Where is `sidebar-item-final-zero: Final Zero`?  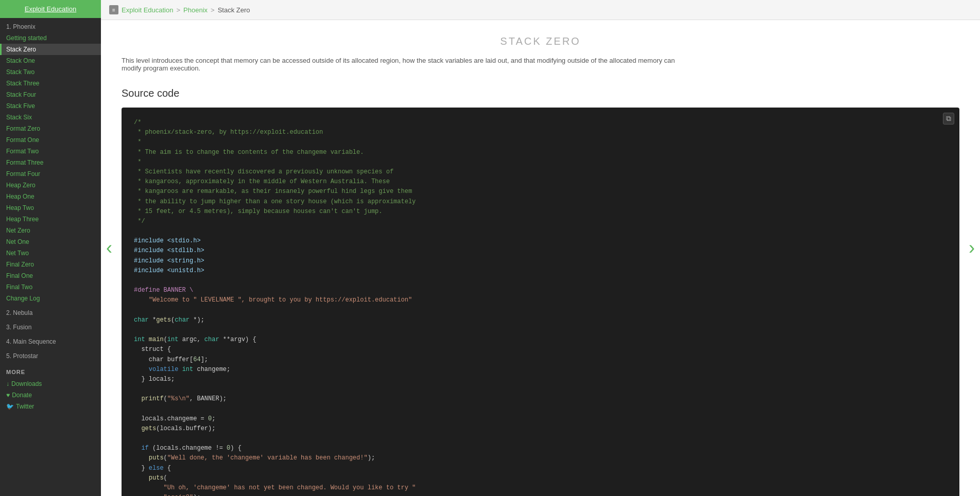 sidebar-item-final-zero: Final Zero is located at coordinates (50, 264).